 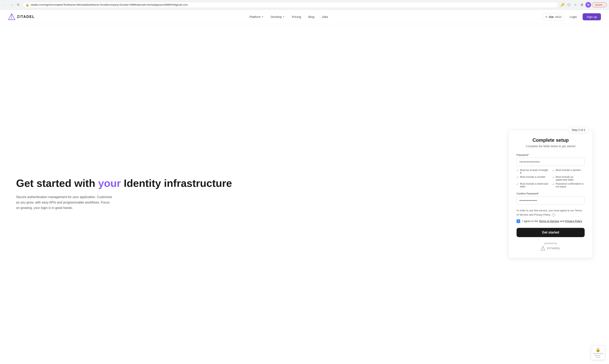 What do you see at coordinates (549, 212) in the screenshot?
I see `terms-text-content: In order to use this service, you must a…` at bounding box center [549, 212].